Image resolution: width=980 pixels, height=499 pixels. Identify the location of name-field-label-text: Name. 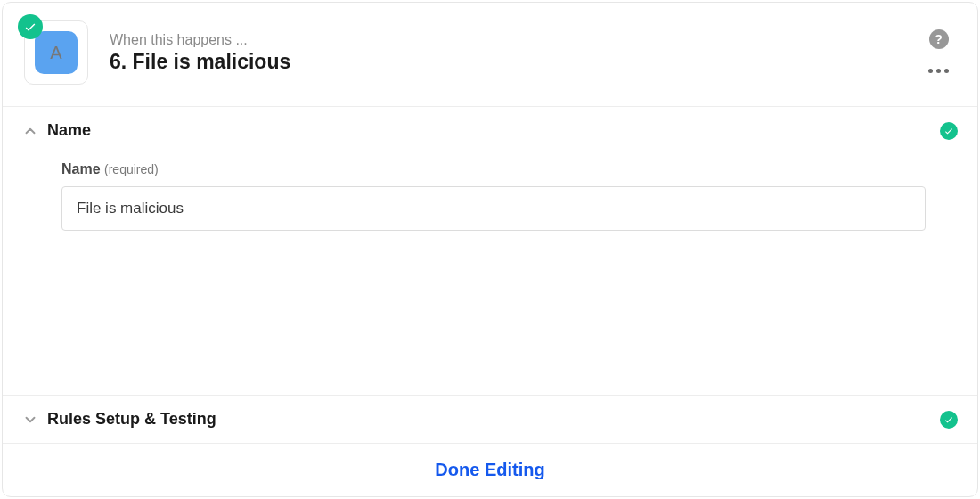
(81, 169).